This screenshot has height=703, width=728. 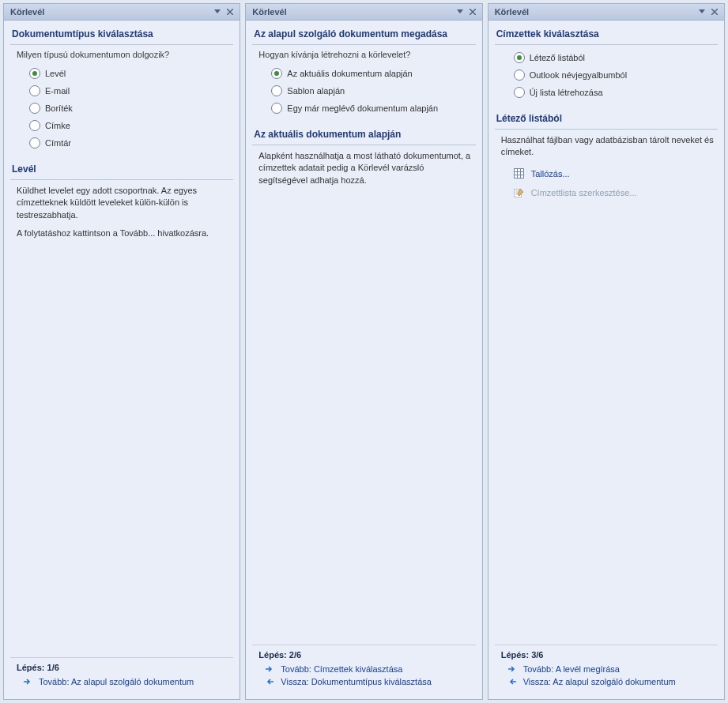 I want to click on back-link-label: Vissza: Az alapul szolgáló dokumentum, so click(x=599, y=682).